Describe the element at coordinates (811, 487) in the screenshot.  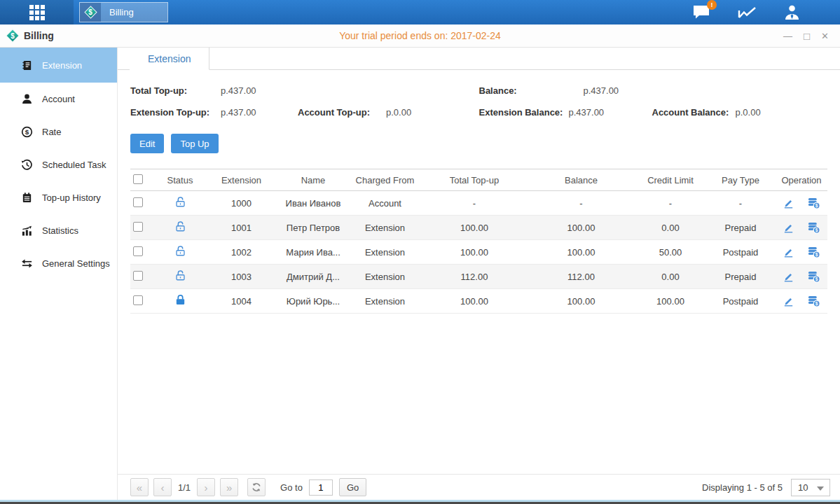
I see `page-size-select: 10` at that location.